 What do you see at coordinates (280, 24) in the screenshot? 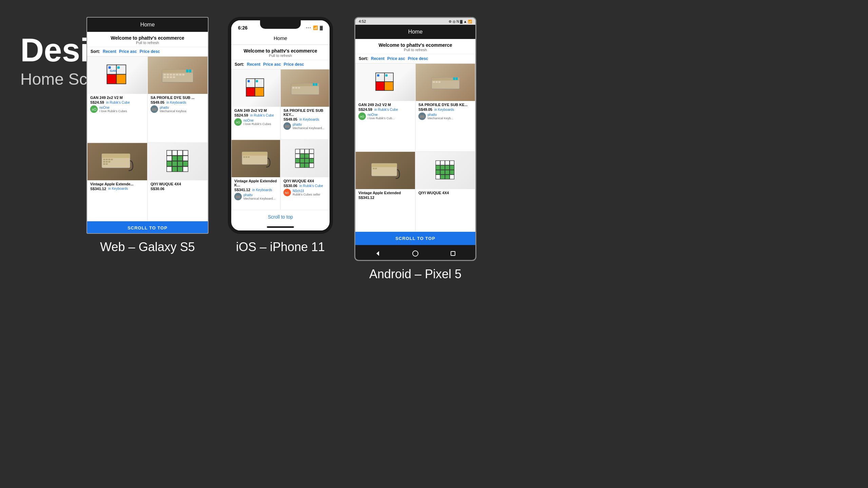
I see `iphone-notch` at bounding box center [280, 24].